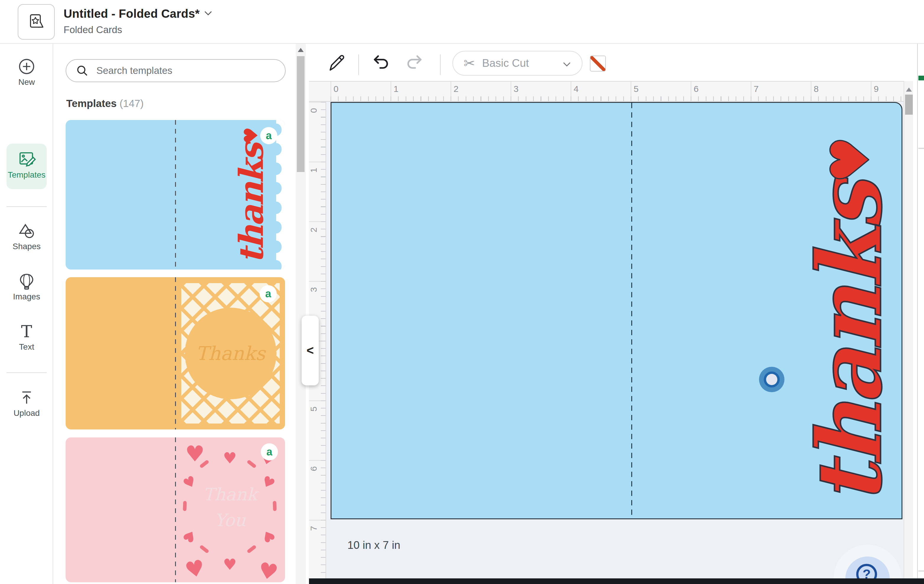  I want to click on canvas-toolbar: ✂ Basic Cut, so click(616, 62).